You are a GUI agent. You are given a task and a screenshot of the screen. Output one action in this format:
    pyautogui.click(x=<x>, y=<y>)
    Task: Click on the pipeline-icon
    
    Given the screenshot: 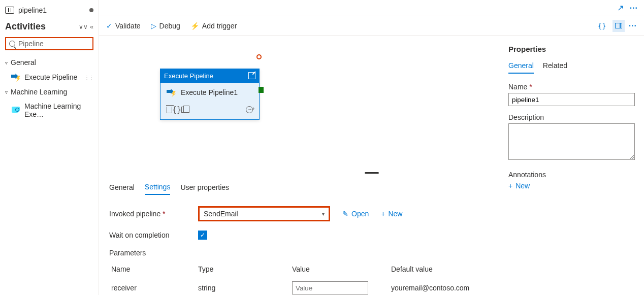 What is the action you would take?
    pyautogui.click(x=10, y=10)
    